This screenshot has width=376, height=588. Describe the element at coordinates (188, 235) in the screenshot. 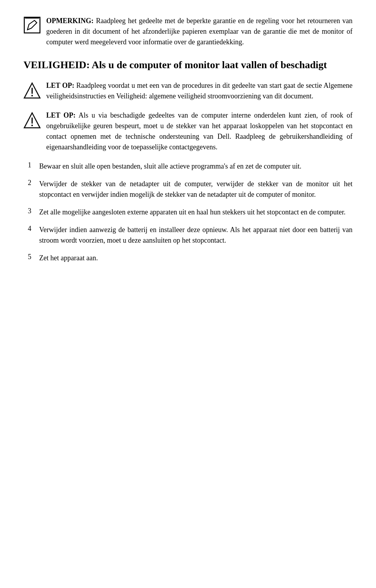

I see `list-item: 4Verwijder indien aanwezig de batterij e…` at that location.